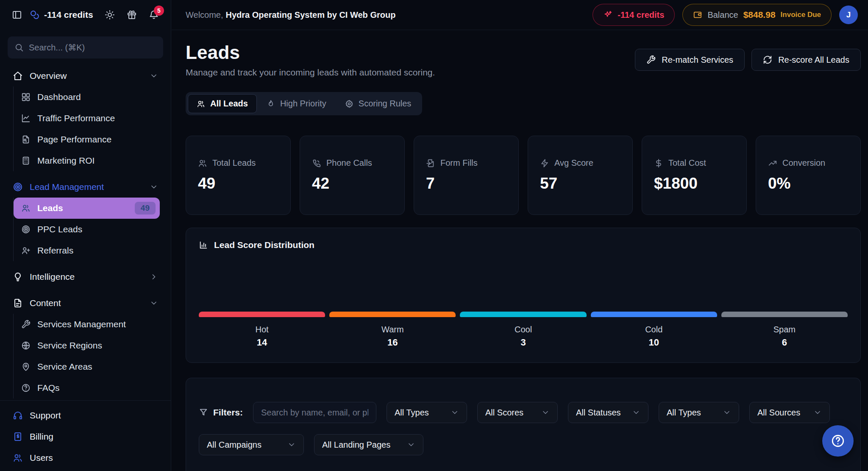  Describe the element at coordinates (89, 251) in the screenshot. I see `sidebar-item-referrals: Referrals` at that location.